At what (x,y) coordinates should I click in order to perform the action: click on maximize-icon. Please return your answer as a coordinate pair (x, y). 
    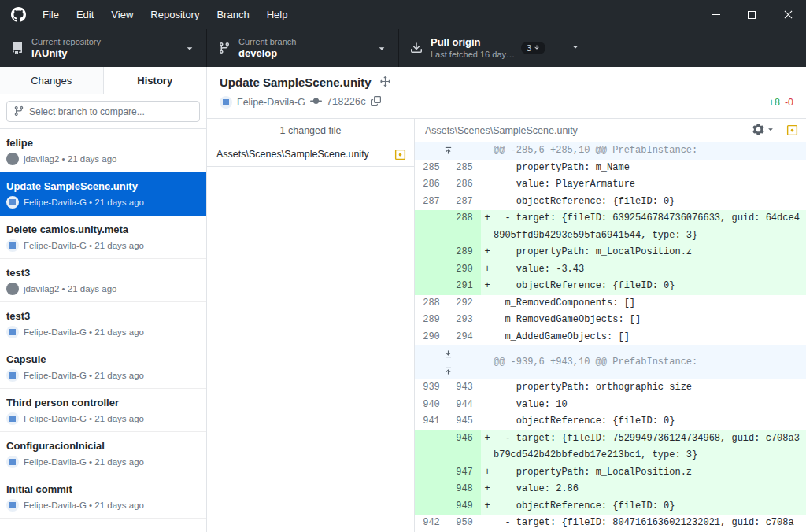
    Looking at the image, I should click on (752, 15).